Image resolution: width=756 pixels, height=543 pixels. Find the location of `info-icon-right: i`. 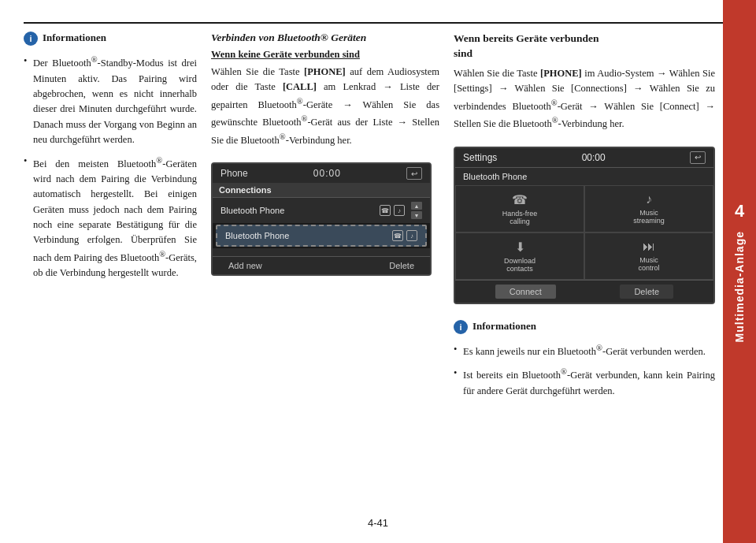

info-icon-right: i is located at coordinates (461, 327).